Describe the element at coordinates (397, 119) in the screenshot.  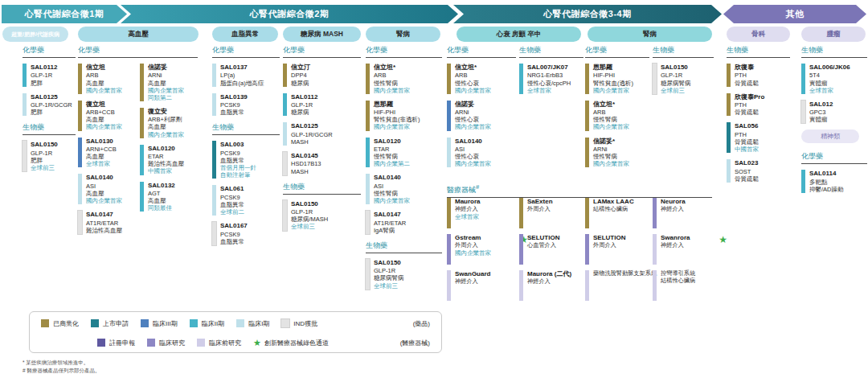
I see `entry-indication: 腎性貧血(非透析)` at that location.